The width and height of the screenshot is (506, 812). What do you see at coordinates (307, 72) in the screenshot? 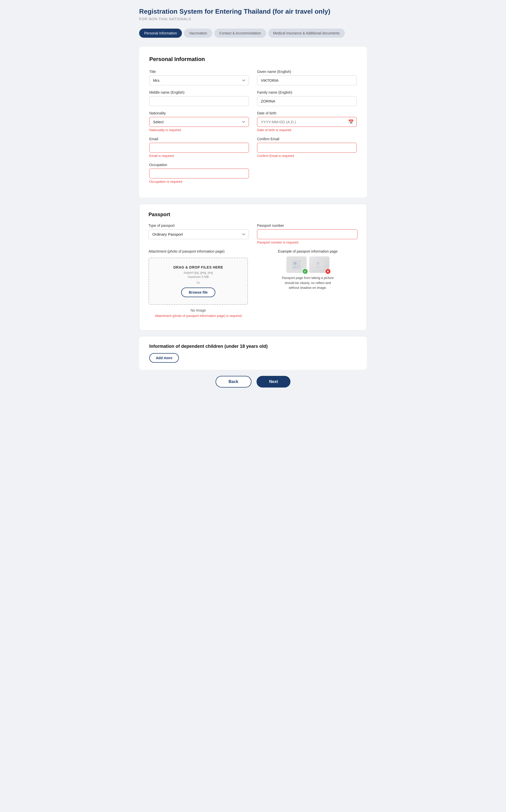
I see `given-name-label: Given name (English)` at bounding box center [307, 72].